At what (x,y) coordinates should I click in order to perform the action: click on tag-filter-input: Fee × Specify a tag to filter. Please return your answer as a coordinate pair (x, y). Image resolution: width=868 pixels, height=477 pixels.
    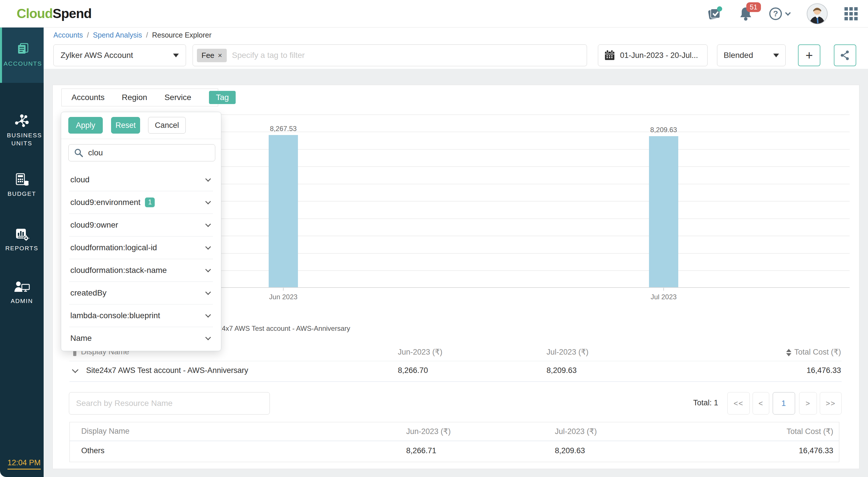
    Looking at the image, I should click on (390, 55).